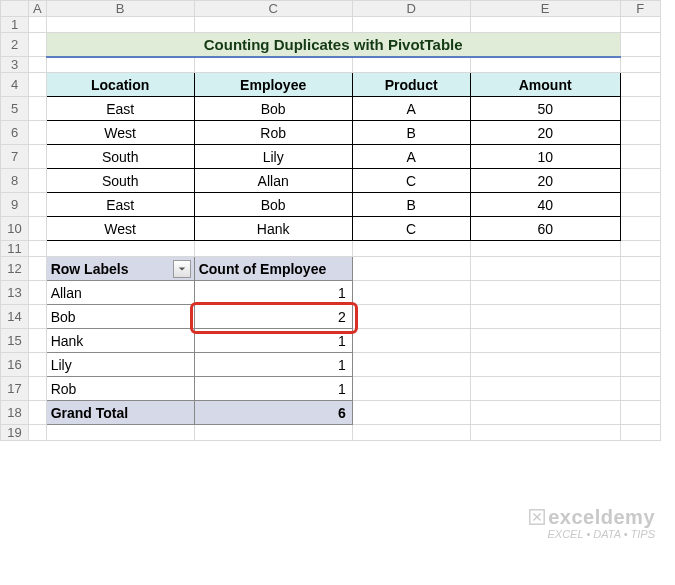  I want to click on row-header-1: 1, so click(15, 25).